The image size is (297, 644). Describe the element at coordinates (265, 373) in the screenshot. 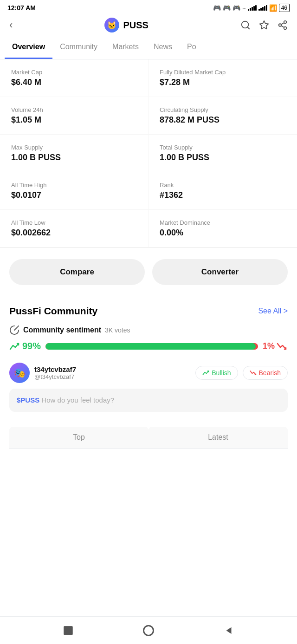

I see `bearish-button: Bearish` at that location.